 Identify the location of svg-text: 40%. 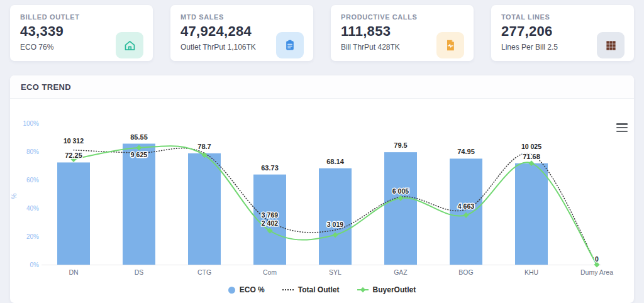
(33, 209).